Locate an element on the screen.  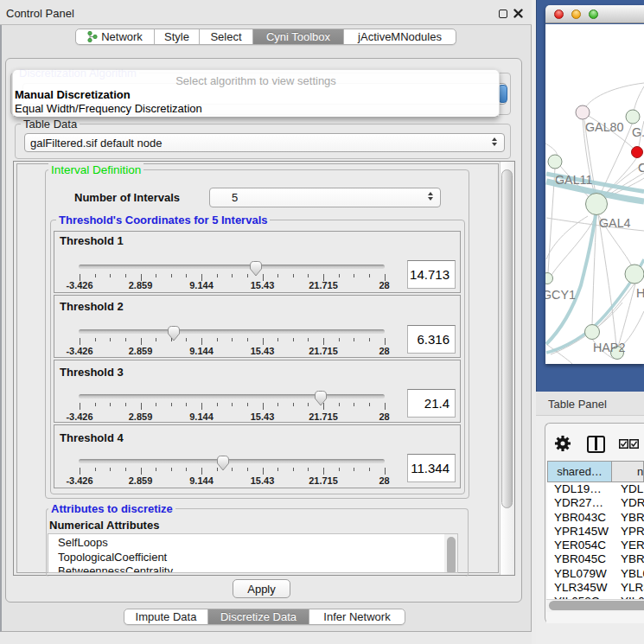
svg-text: G. is located at coordinates (638, 132).